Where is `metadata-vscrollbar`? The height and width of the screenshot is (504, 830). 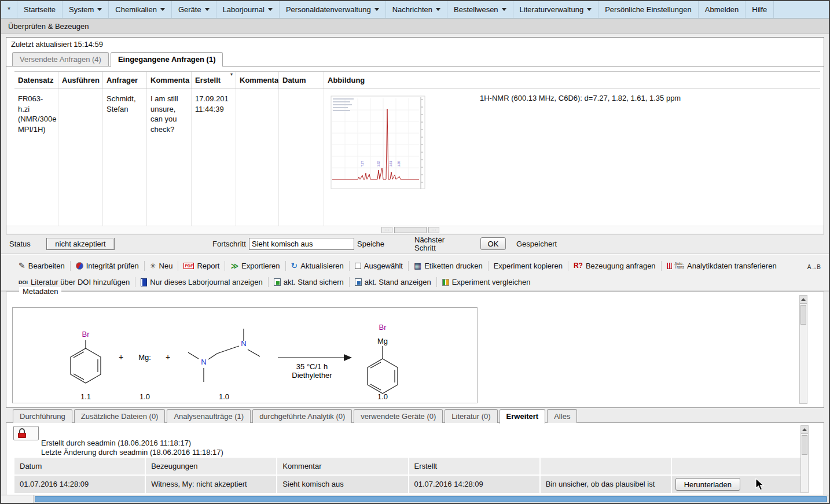
metadata-vscrollbar is located at coordinates (803, 350).